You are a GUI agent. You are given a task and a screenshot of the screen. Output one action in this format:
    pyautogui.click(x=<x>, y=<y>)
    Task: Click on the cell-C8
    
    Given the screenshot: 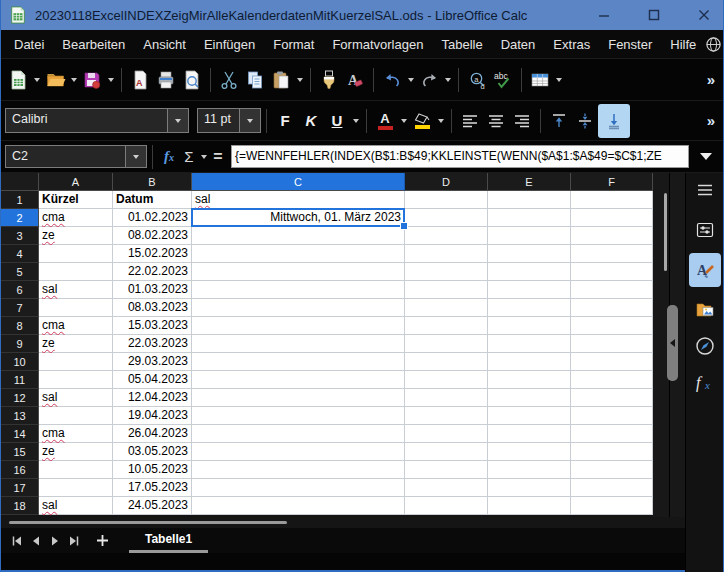 What is the action you would take?
    pyautogui.click(x=298, y=326)
    